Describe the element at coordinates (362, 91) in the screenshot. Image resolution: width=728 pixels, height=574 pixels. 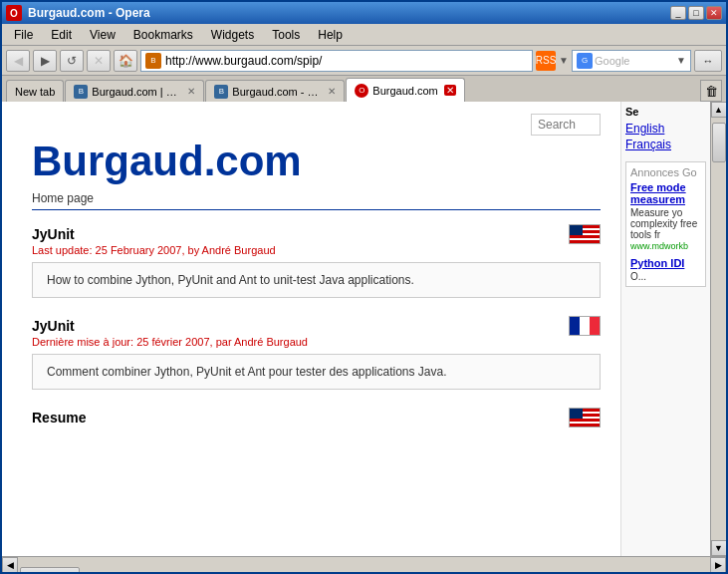
I see `tab-active-favicon: O` at that location.